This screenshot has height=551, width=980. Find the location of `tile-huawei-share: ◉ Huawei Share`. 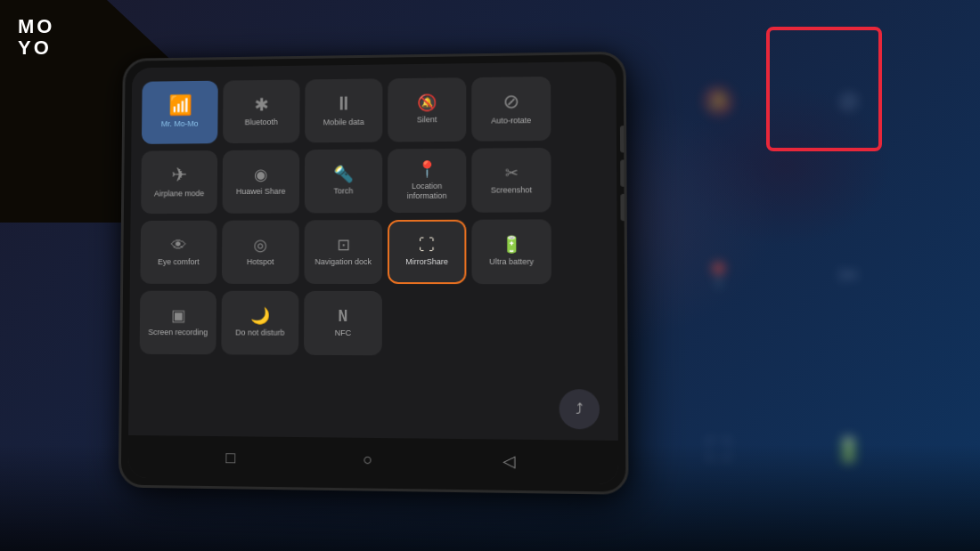

tile-huawei-share: ◉ Huawei Share is located at coordinates (262, 182).